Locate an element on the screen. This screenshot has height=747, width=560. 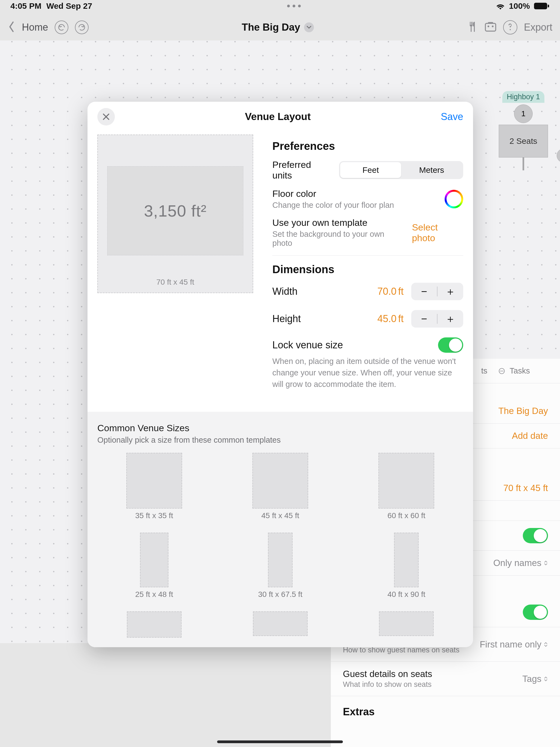
width-decrement: − is located at coordinates (424, 292).